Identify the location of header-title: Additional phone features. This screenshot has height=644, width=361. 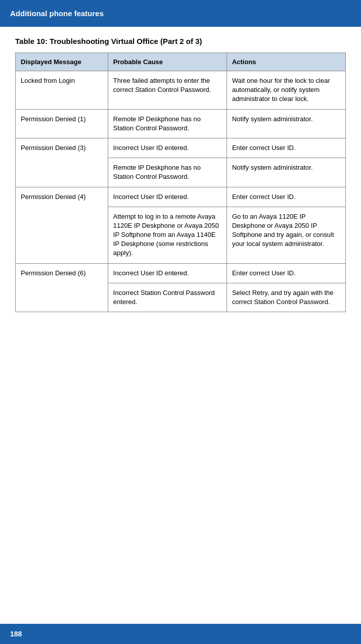
(57, 13).